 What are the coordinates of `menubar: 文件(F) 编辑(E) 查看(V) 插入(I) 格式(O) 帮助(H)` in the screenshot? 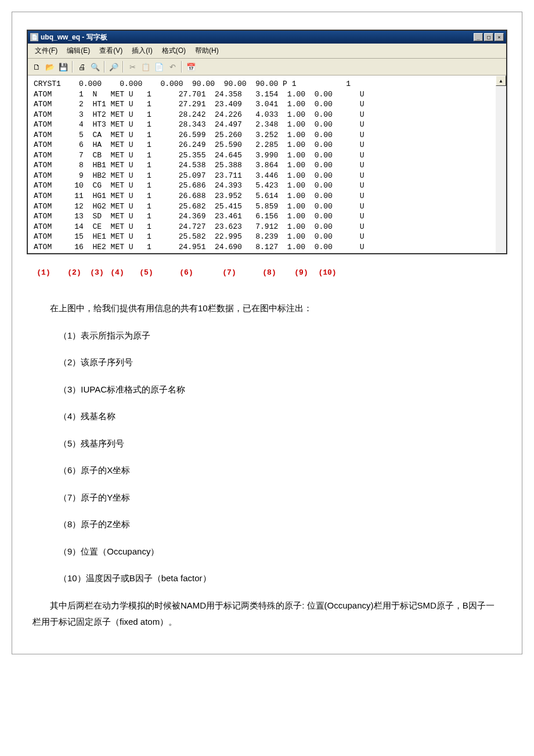 It's located at (267, 51).